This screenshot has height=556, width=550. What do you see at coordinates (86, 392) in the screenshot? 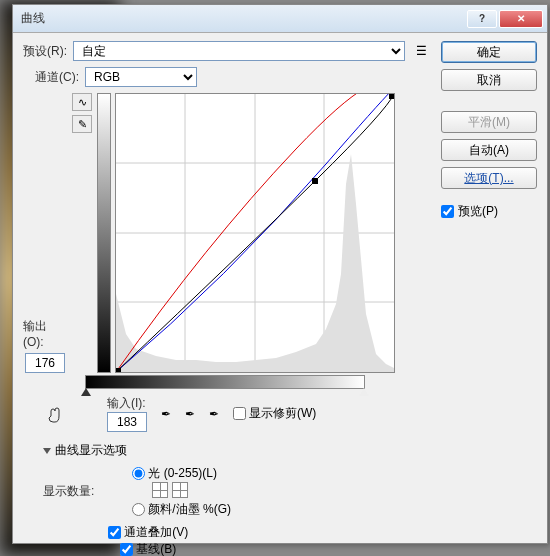
I see `black-slider` at bounding box center [86, 392].